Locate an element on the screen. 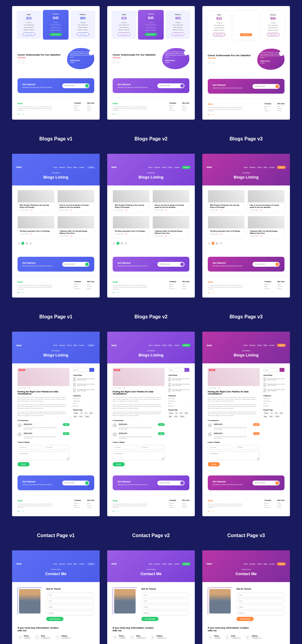 The image size is (302, 644). tag: Web is located at coordinates (91, 413).